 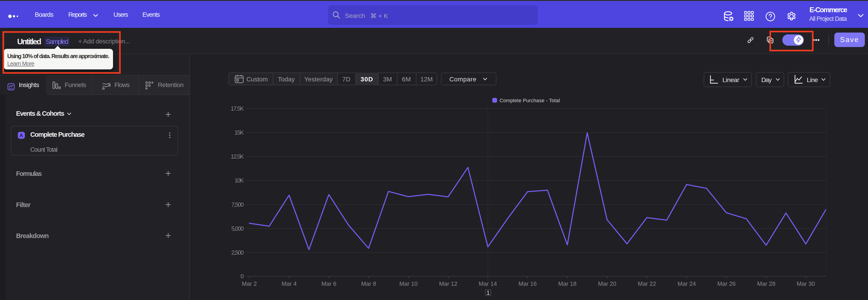 What do you see at coordinates (237, 205) in the screenshot?
I see `svg-text: 7,500` at bounding box center [237, 205].